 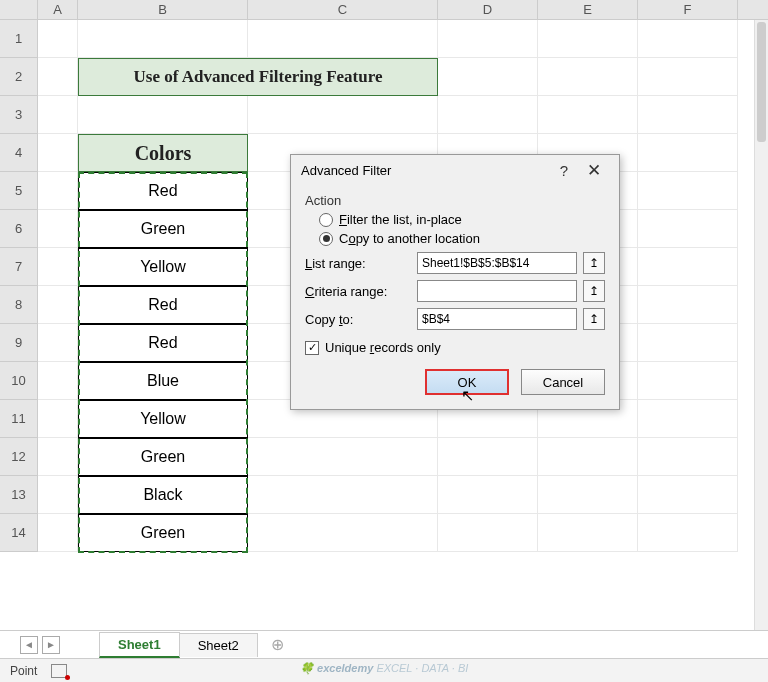 I want to click on cell-F4, so click(x=688, y=153).